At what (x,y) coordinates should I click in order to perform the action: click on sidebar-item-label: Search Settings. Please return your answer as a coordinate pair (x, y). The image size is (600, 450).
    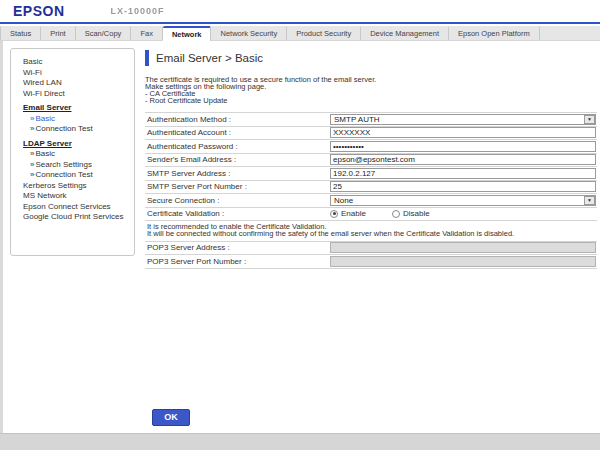
    Looking at the image, I should click on (63, 164).